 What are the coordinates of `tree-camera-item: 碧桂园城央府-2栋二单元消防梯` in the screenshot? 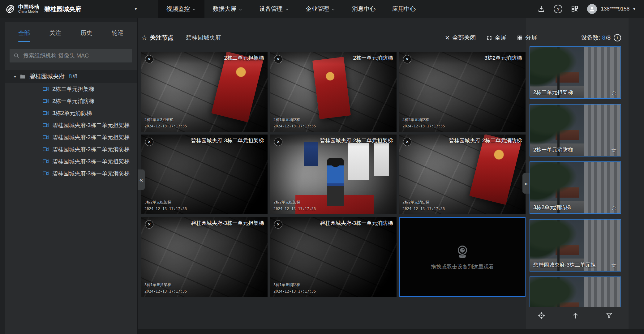 It's located at (71, 149).